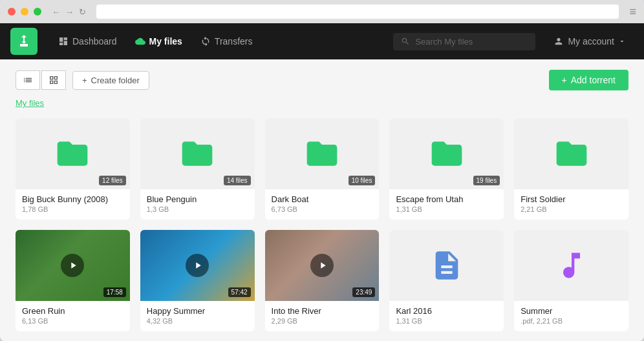  Describe the element at coordinates (198, 209) in the screenshot. I see `file-size: 1,3 GB` at that location.